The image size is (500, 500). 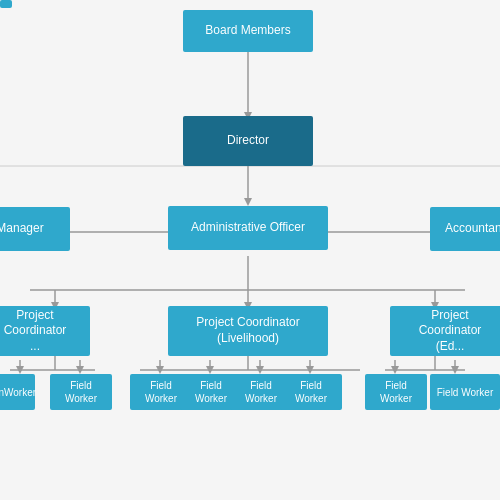 I want to click on fw-r2-label: Field Worker, so click(x=466, y=392).